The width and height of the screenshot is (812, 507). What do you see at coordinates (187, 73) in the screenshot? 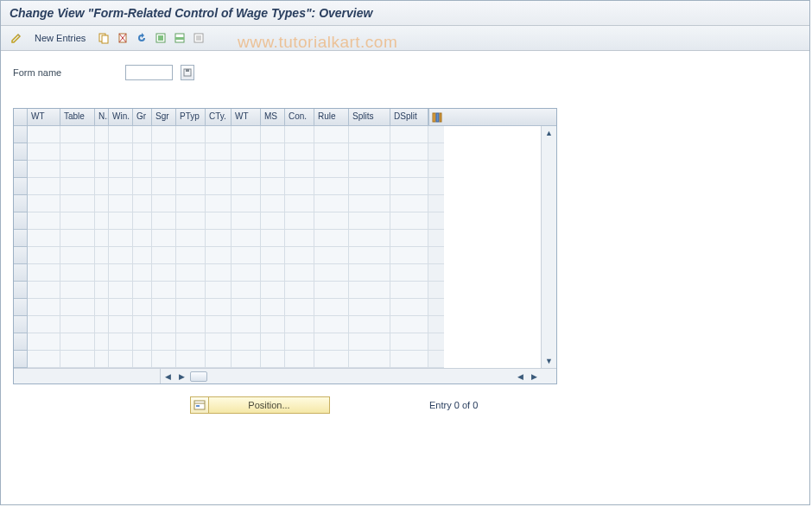
I see `search-help-icon` at bounding box center [187, 73].